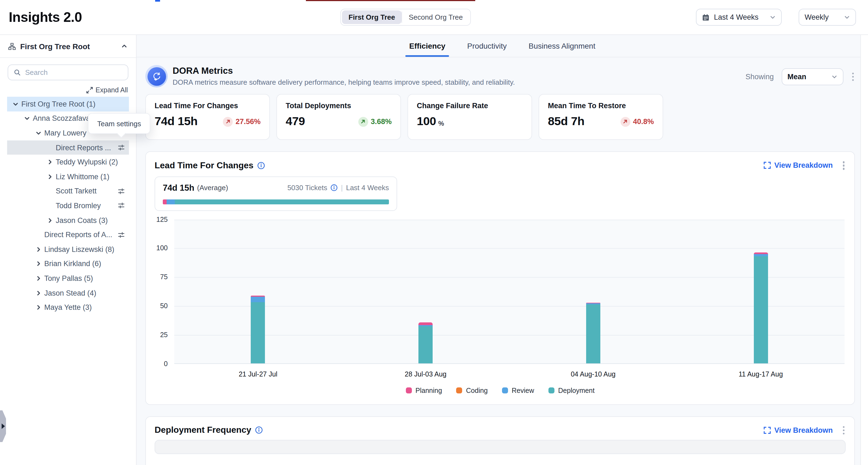 Image resolution: width=868 pixels, height=465 pixels. I want to click on tab-productivity: Productivity, so click(487, 46).